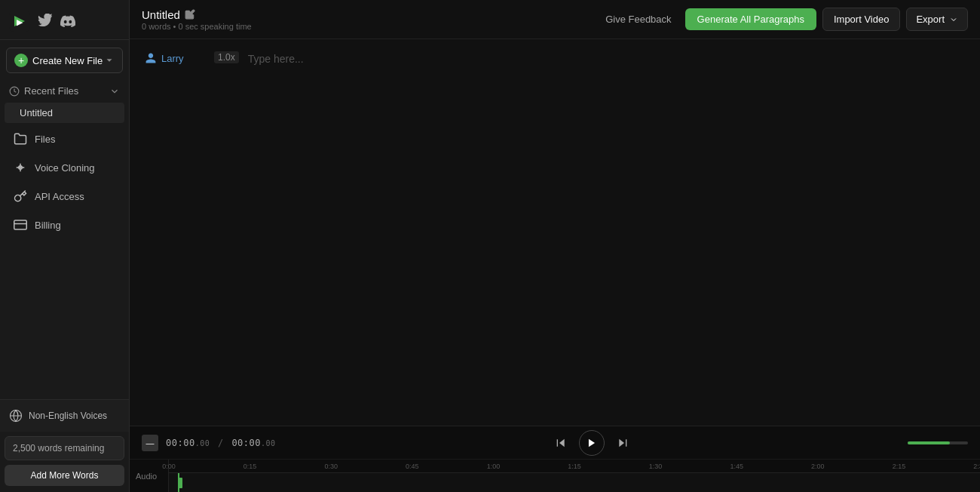 The width and height of the screenshot is (980, 492). Describe the element at coordinates (197, 15) in the screenshot. I see `header-title-row: Untitled` at that location.